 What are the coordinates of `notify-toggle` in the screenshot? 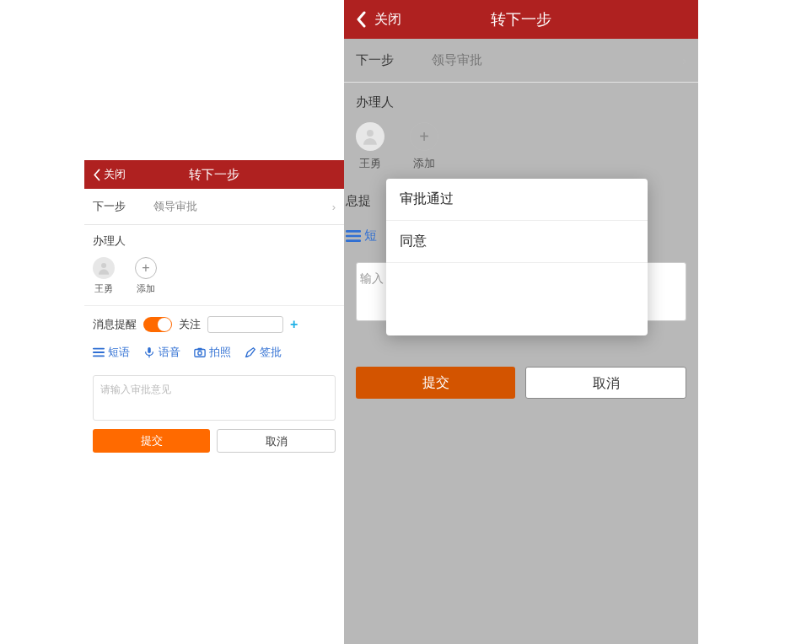 It's located at (158, 325).